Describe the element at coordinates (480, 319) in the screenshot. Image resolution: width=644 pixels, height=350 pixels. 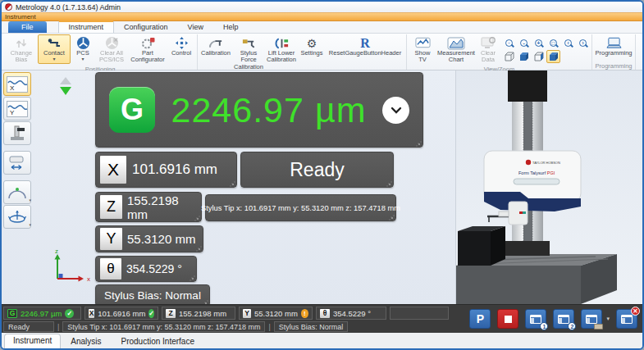
I see `program-mode-button: P` at that location.